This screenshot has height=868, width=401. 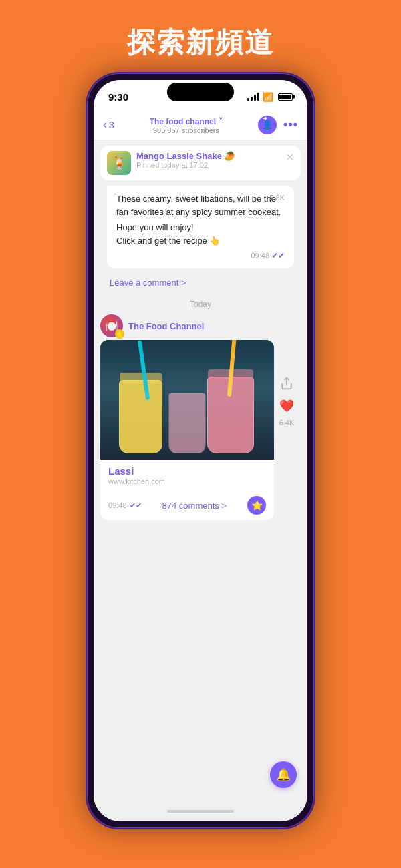 I want to click on back-button: ‹ 3, so click(x=108, y=124).